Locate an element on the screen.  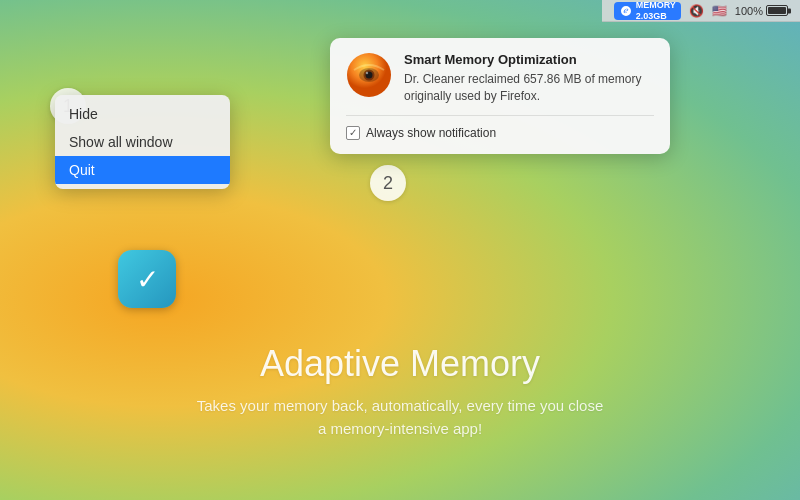
speaker-icon: 🔇 is located at coordinates (696, 11).